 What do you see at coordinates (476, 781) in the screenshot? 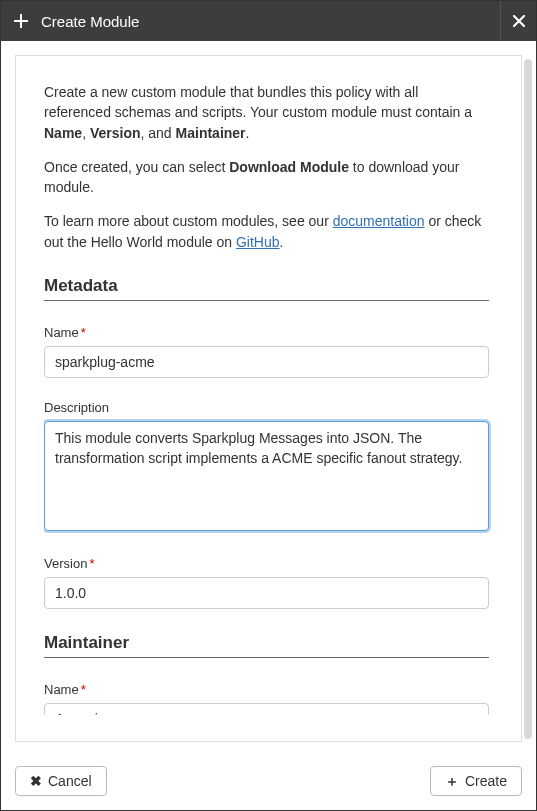
I see `create-button: ＋ Create` at bounding box center [476, 781].